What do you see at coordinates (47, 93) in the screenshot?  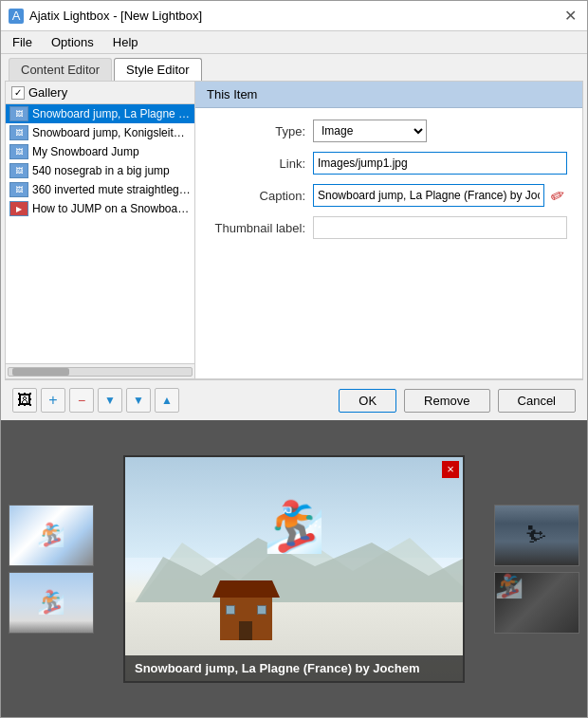 I see `gallery-label: Gallery` at bounding box center [47, 93].